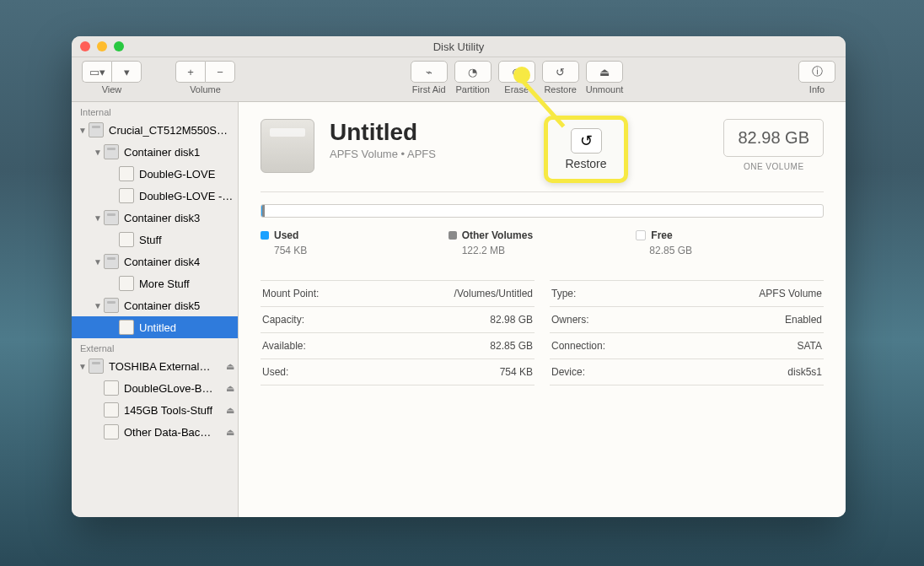 The height and width of the screenshot is (566, 924). I want to click on sidebar-item-label: DoubleGLove-B…, so click(169, 388).